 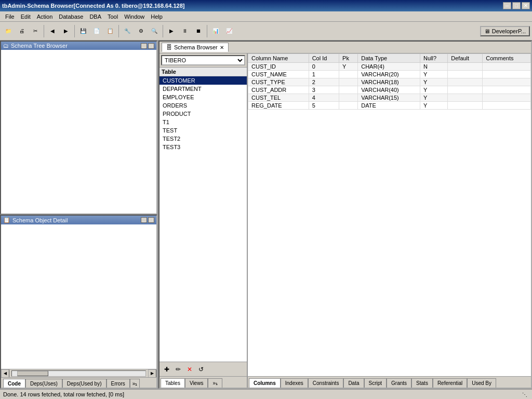 What do you see at coordinates (110, 31) in the screenshot?
I see `toolbar-btn-8: 📋` at bounding box center [110, 31].